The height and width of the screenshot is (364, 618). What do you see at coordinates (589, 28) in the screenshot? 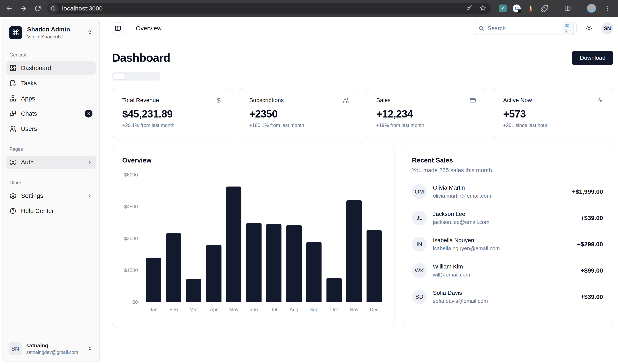
I see `theme-toggle-sun-icon` at bounding box center [589, 28].